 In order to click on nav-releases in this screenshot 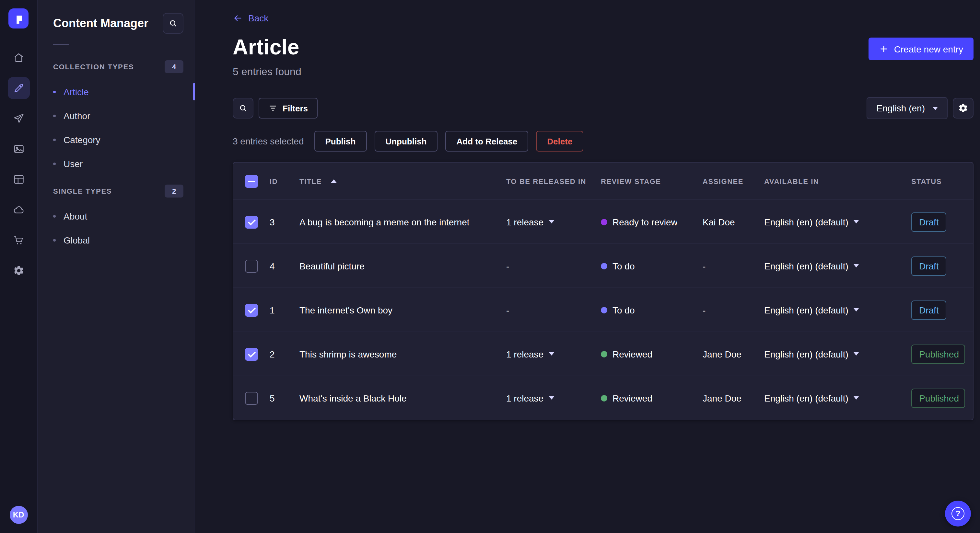, I will do `click(19, 119)`.